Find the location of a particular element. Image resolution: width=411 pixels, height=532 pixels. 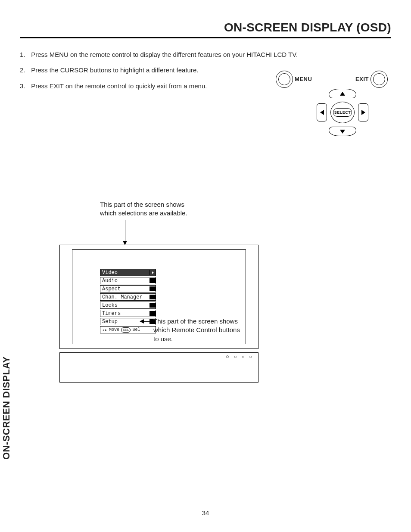

callout-remote-buttons: This part of the screen shows which Remo… is located at coordinates (203, 330).